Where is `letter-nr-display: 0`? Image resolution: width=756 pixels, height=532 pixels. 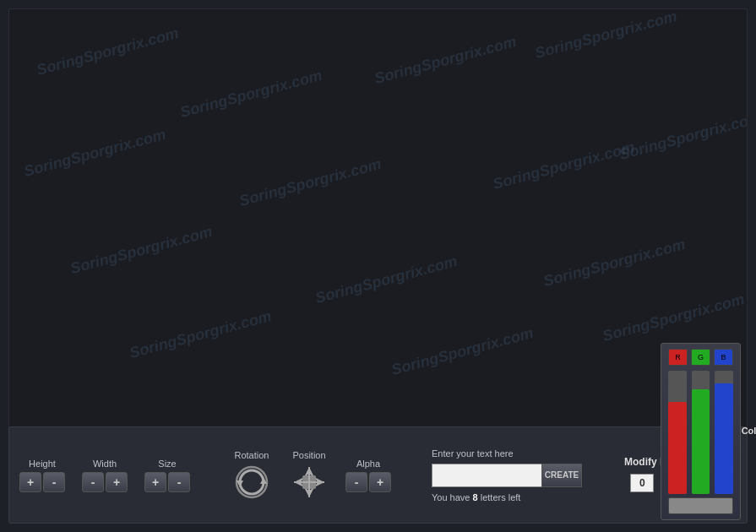
letter-nr-display: 0 is located at coordinates (642, 483).